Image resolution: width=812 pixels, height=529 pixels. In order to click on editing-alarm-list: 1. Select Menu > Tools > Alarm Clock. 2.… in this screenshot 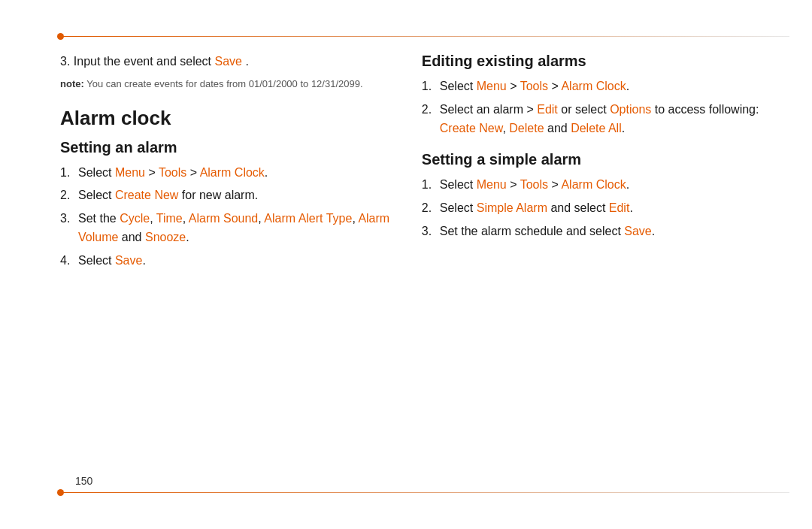, I will do `click(601, 107)`.